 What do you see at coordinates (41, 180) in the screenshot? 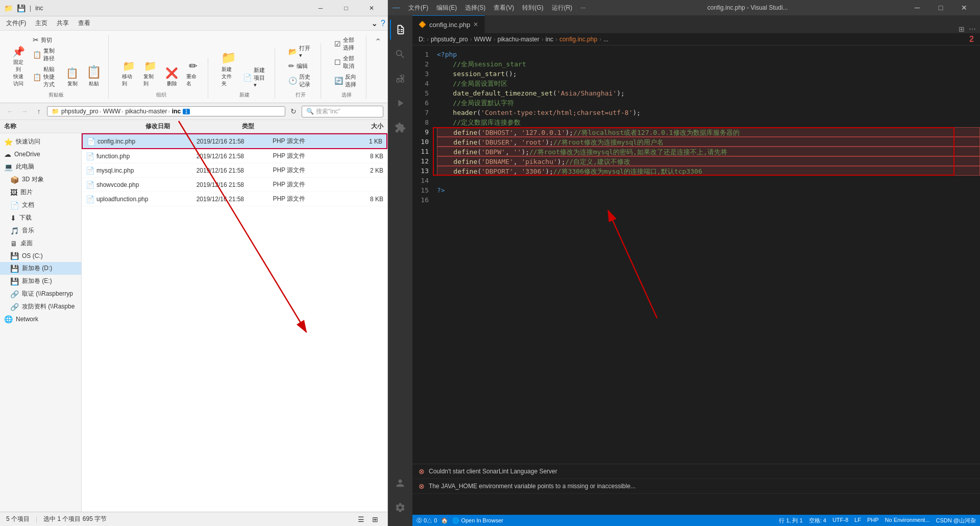
I see `sidebar-item-3d: 📦 3D 对象` at bounding box center [41, 180].